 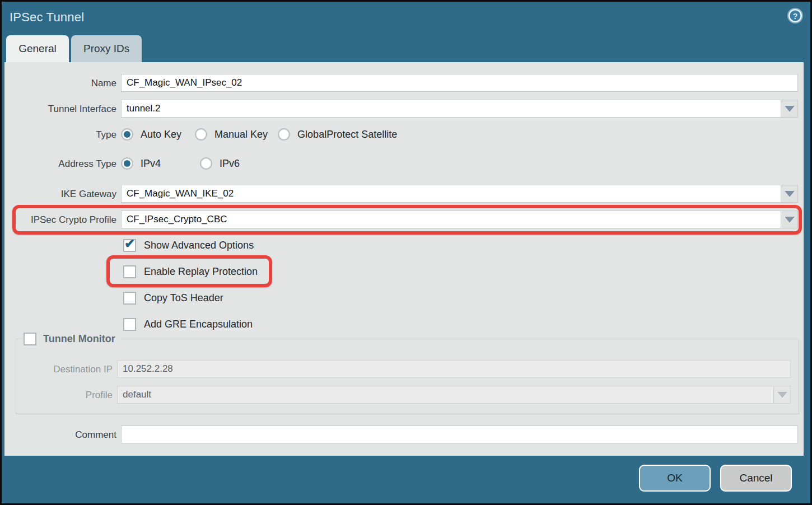 I want to click on globalprotect-satellite-radio, so click(x=284, y=134).